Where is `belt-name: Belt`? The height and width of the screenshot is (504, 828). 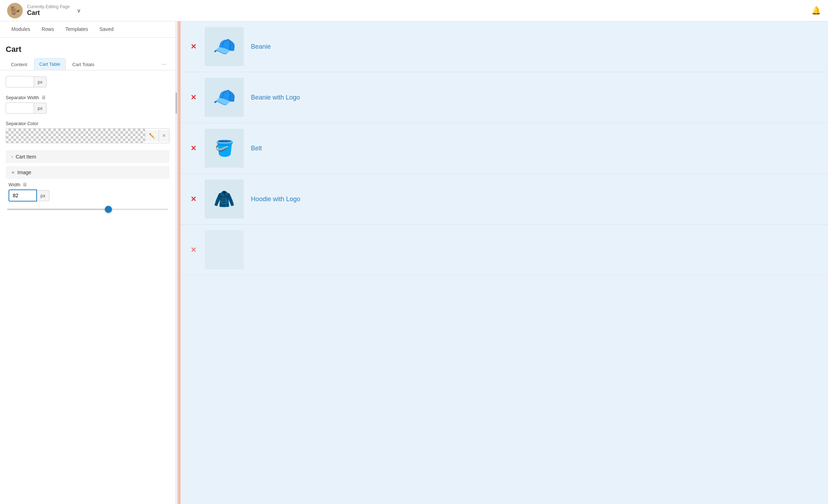
belt-name: Belt is located at coordinates (535, 149).